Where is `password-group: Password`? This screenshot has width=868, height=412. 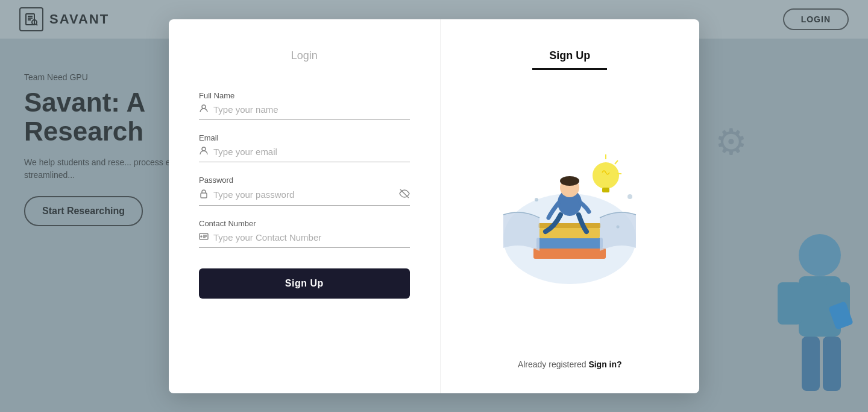 password-group: Password is located at coordinates (304, 191).